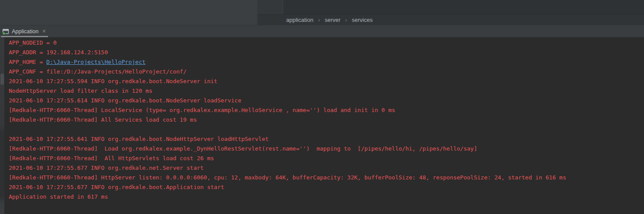 The height and width of the screenshot is (214, 644). Describe the element at coordinates (287, 178) in the screenshot. I see `console-line: [Redkale-HTTP:6060-Thread] HttpServer li…` at that location.